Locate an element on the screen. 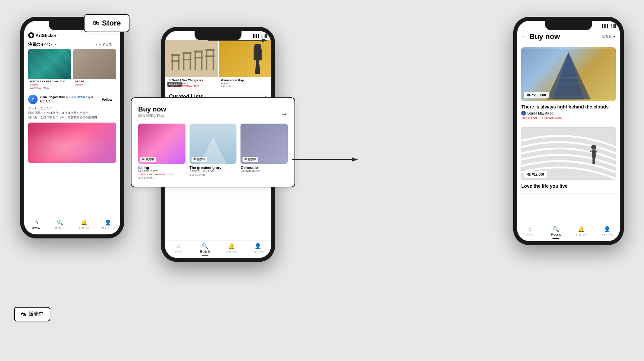 This screenshot has height=361, width=644. back-button: ← is located at coordinates (524, 37).